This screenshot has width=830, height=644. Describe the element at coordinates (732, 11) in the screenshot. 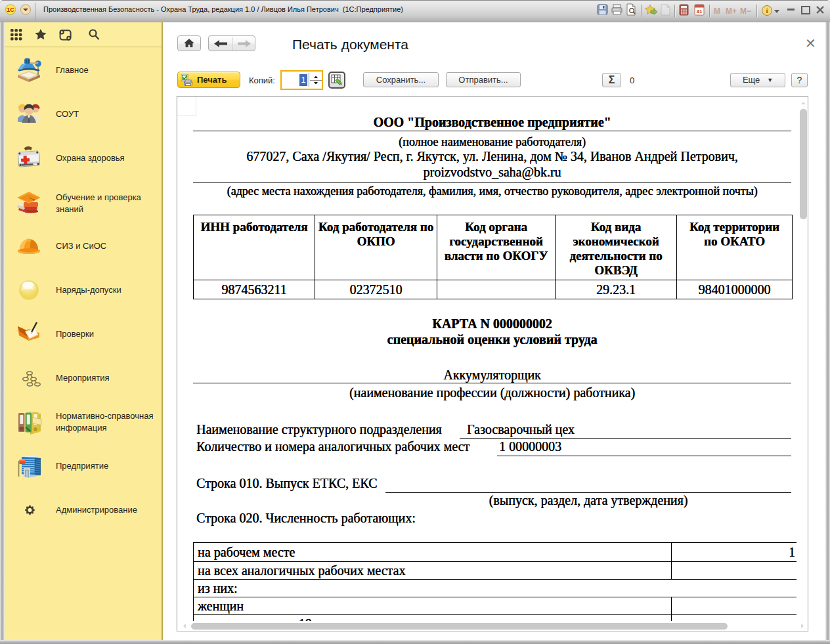

I see `svg-text: M+` at that location.